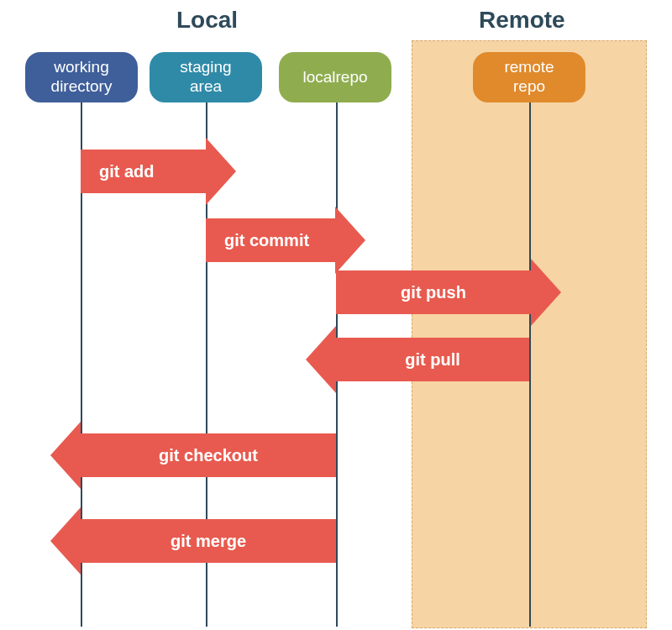 The width and height of the screenshot is (672, 630). I want to click on arrow-git-push: git push, so click(449, 292).